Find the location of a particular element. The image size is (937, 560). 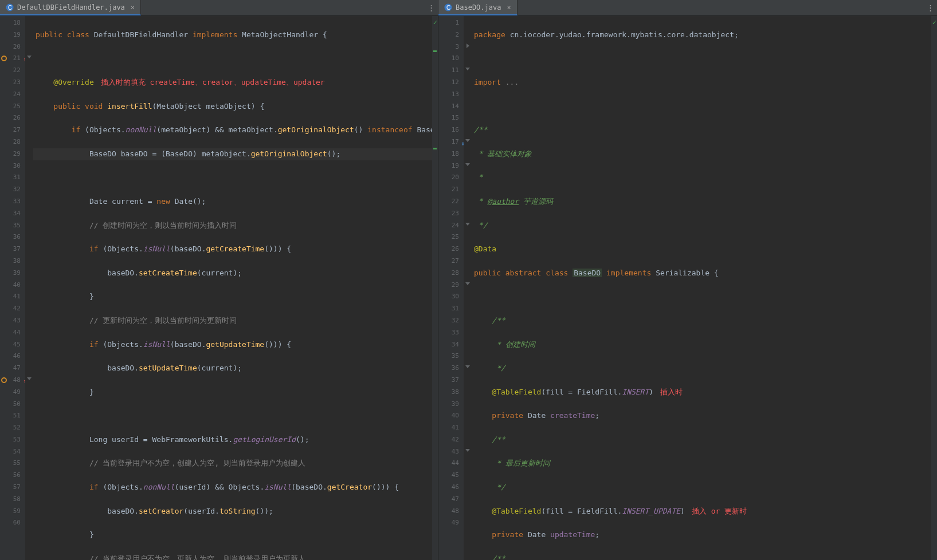

r-line-27: @TableField(fill = FieldFill.INSERT_UPDA… is located at coordinates (704, 512).